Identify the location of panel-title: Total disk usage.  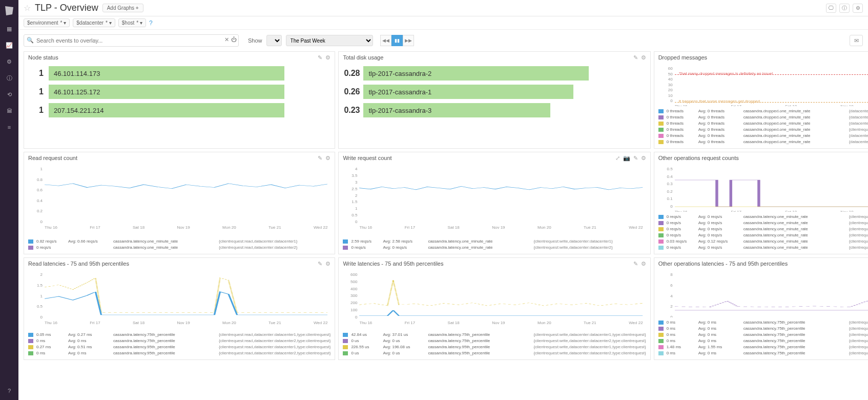
(363, 57).